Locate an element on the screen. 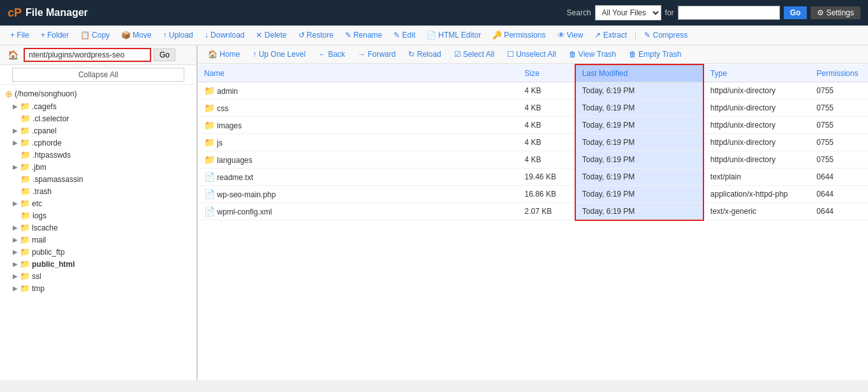 Image resolution: width=868 pixels, height=392 pixels. sidebar-item-logs: 📁logs is located at coordinates (98, 216).